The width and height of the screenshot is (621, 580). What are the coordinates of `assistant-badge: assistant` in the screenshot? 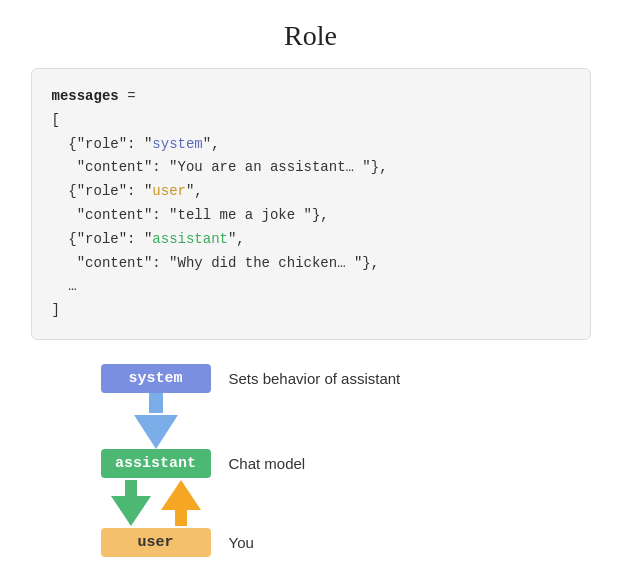 It's located at (156, 464).